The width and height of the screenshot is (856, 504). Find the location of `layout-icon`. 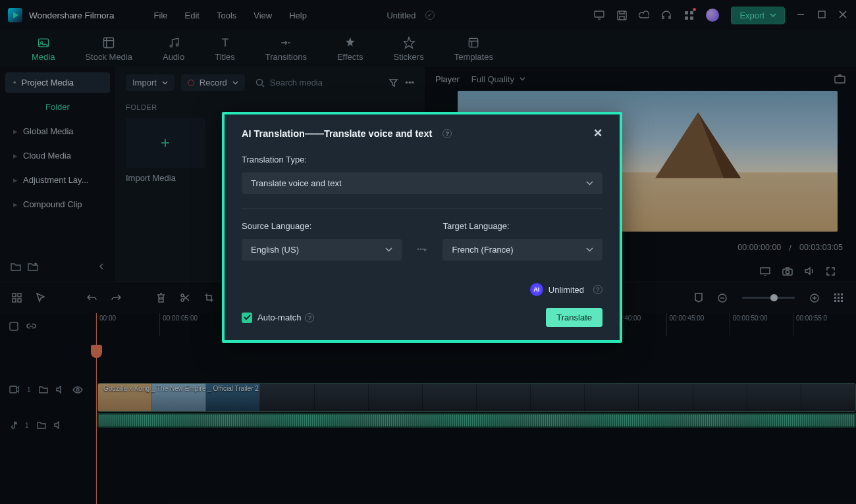

layout-icon is located at coordinates (17, 297).